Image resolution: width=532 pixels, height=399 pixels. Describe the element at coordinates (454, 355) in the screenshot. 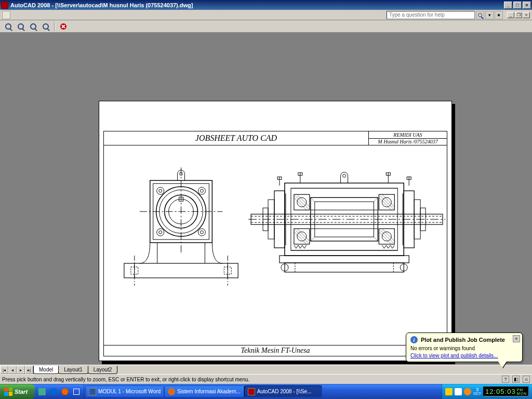

I see `balloon-details-link: Click to view plot and publish details..…` at that location.